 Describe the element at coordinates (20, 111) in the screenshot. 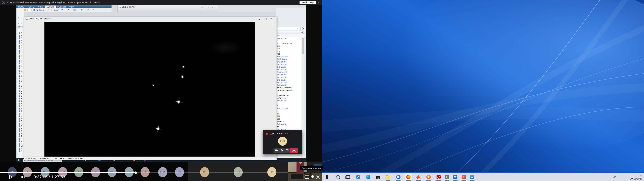

I see `file-row: G` at that location.